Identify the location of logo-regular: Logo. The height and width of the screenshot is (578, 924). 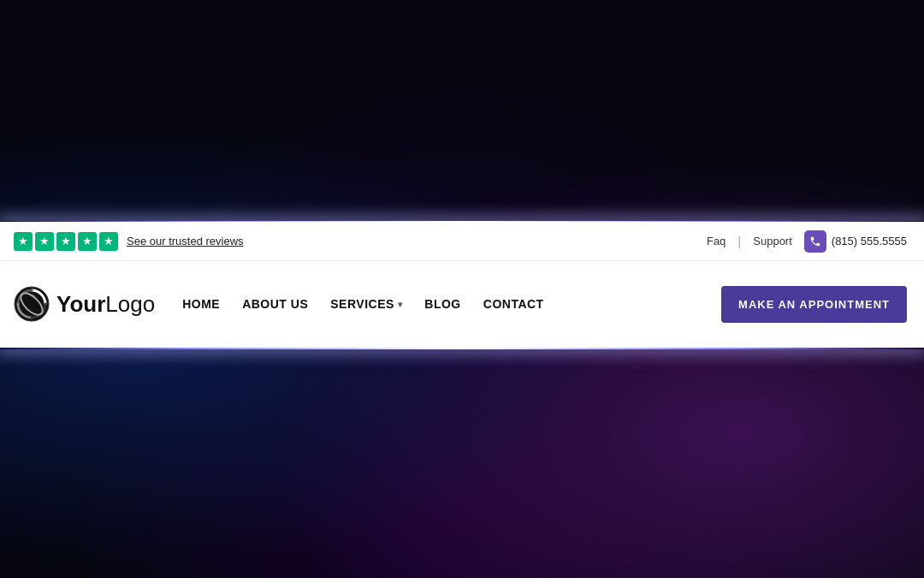
(130, 304).